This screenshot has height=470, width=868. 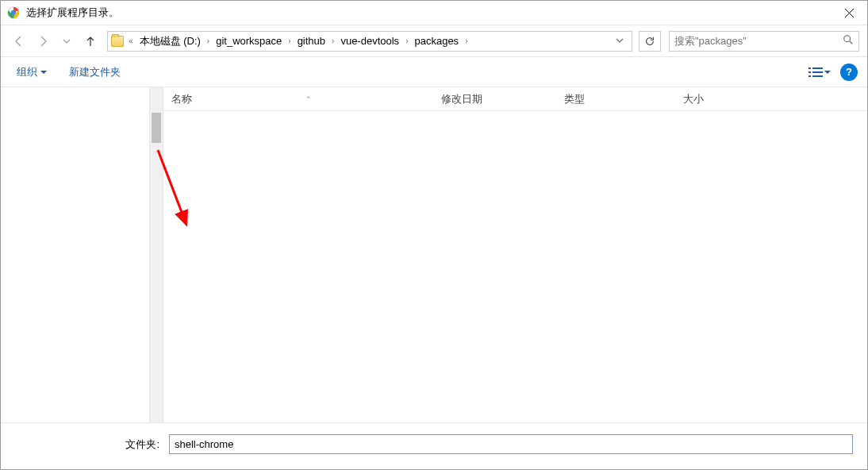 I want to click on column-header: 名称⌃ 修改日期 类型 大小, so click(x=516, y=99).